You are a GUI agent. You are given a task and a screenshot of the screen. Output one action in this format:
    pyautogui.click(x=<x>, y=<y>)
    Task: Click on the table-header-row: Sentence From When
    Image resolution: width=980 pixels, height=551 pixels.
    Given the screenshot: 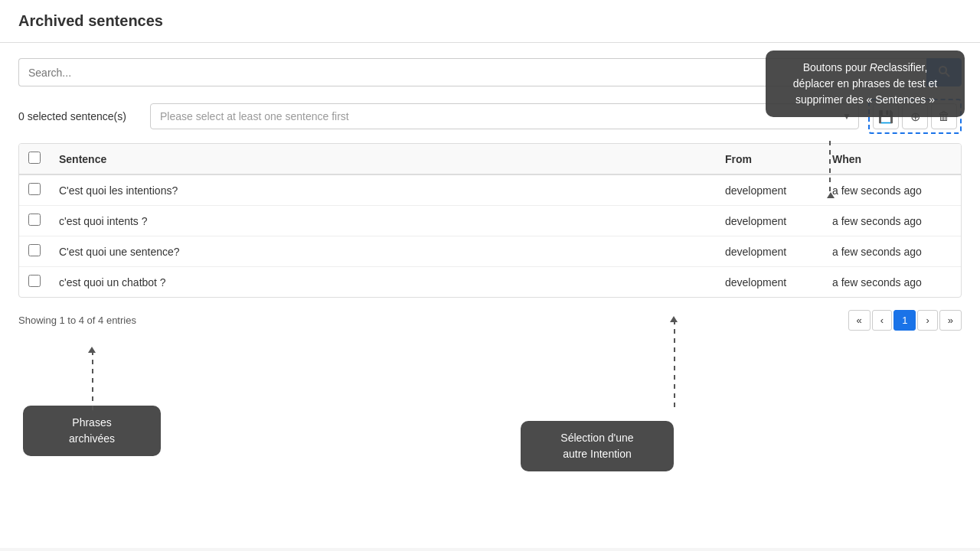 What is the action you would take?
    pyautogui.click(x=490, y=159)
    